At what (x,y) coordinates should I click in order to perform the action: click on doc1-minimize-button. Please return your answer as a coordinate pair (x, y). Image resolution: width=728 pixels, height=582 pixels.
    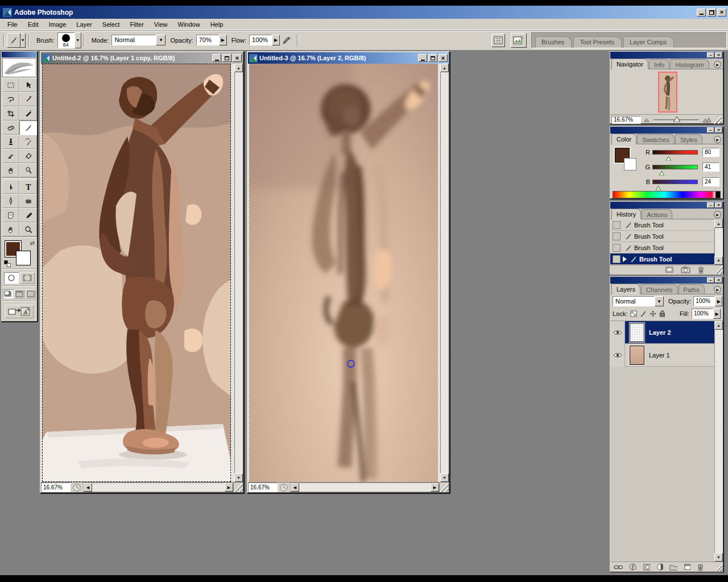
    Looking at the image, I should click on (217, 58).